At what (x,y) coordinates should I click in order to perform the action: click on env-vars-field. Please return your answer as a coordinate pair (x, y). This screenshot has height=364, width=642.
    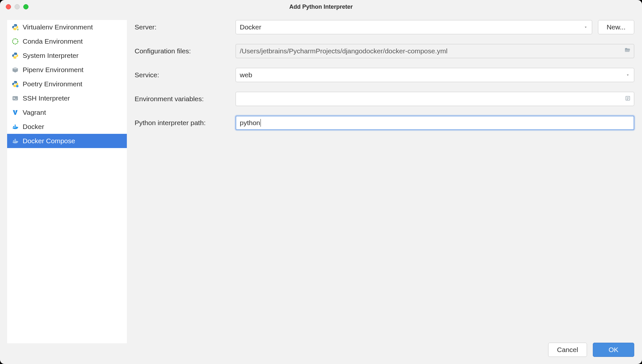
    Looking at the image, I should click on (435, 99).